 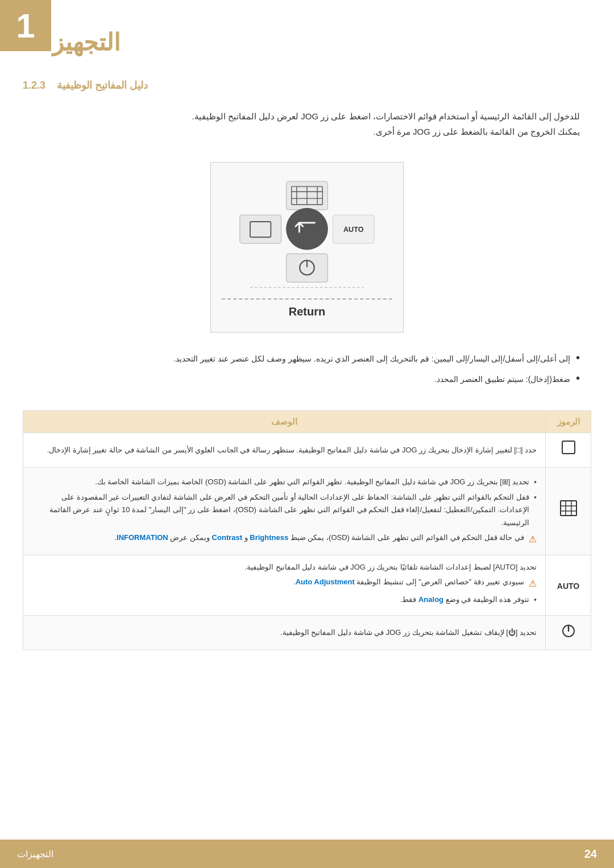 What do you see at coordinates (533, 539) in the screenshot?
I see `warn-icon: ⚠` at bounding box center [533, 539].